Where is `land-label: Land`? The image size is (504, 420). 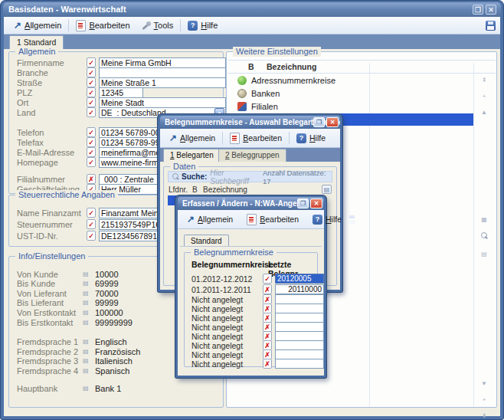
land-label: Land is located at coordinates (26, 113).